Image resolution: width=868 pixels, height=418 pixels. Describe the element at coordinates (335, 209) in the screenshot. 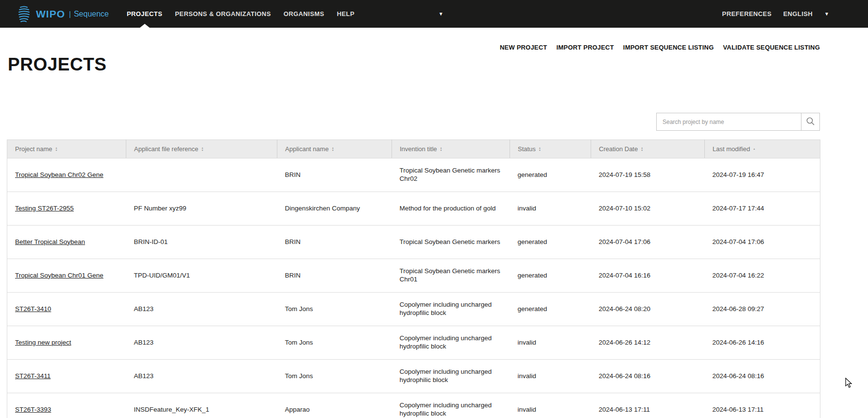

I see `table-cell-applicant-name: Dingenskirchen Company` at that location.